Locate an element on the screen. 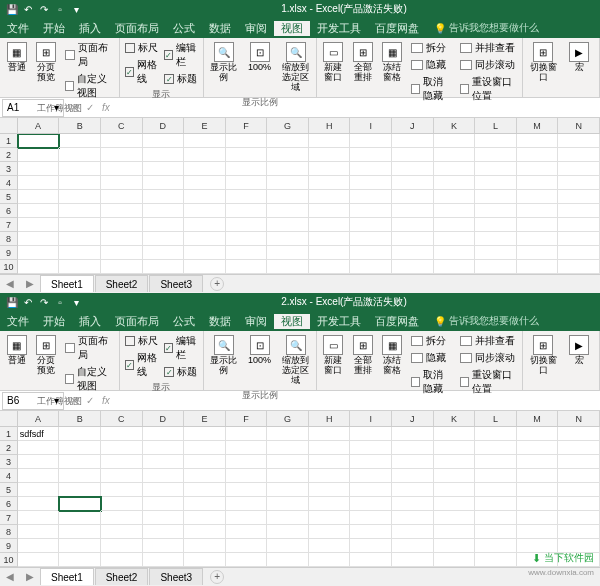 The height and width of the screenshot is (586, 600). redo-icon: ↷ is located at coordinates (44, 302).